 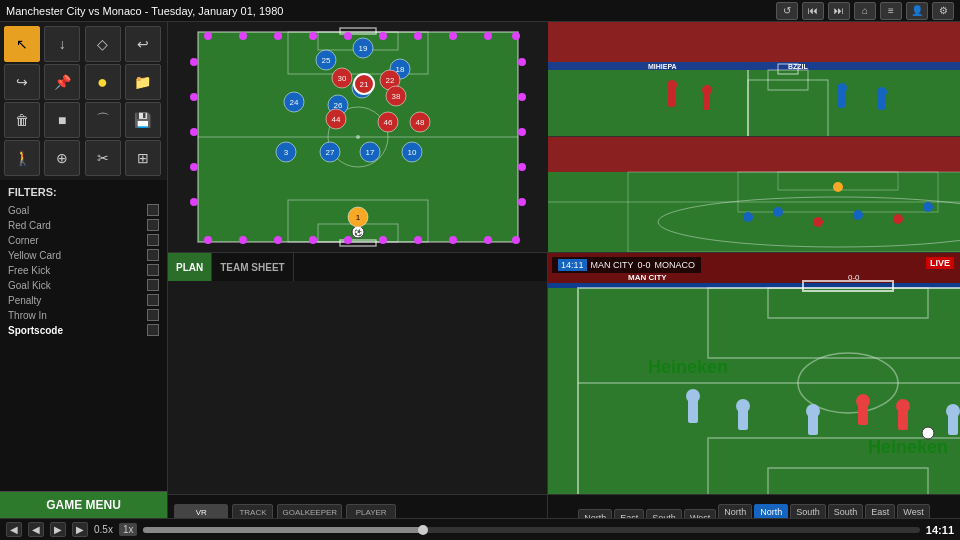 I want to click on time-display: 14:11, so click(x=940, y=530).